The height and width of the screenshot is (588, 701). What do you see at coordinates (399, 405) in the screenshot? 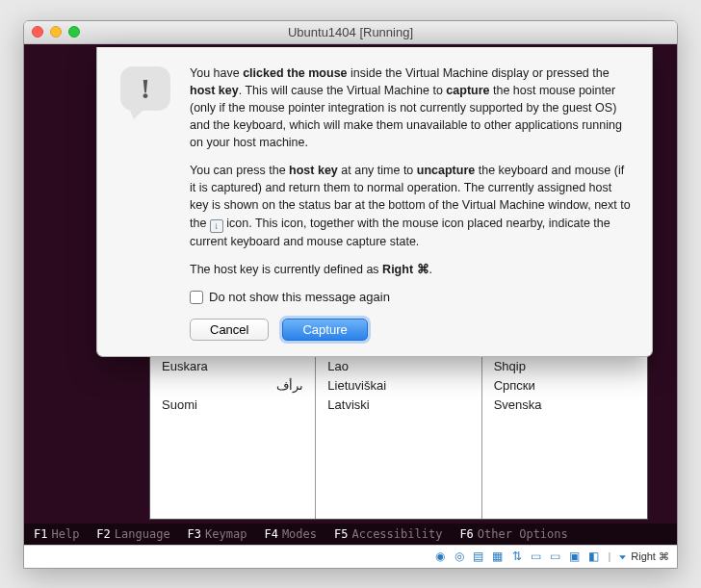
I see `list-item: Latviski` at bounding box center [399, 405].